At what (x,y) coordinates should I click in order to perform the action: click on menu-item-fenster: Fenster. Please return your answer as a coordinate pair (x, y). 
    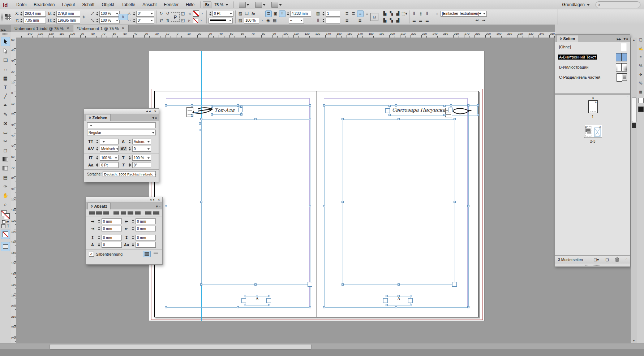
    Looking at the image, I should click on (171, 5).